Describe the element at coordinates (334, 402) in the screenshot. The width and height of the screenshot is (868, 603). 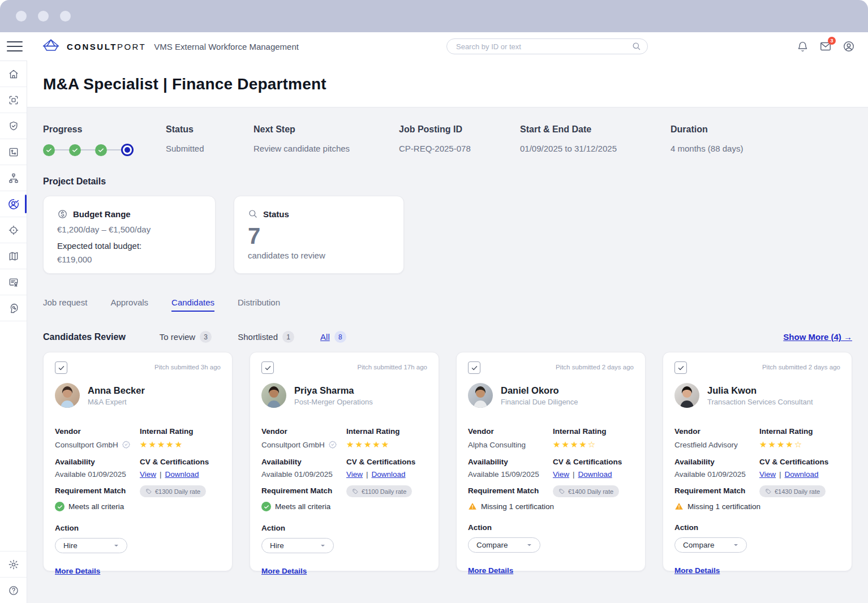
I see `candidate-role: Post-Merger Operations` at that location.